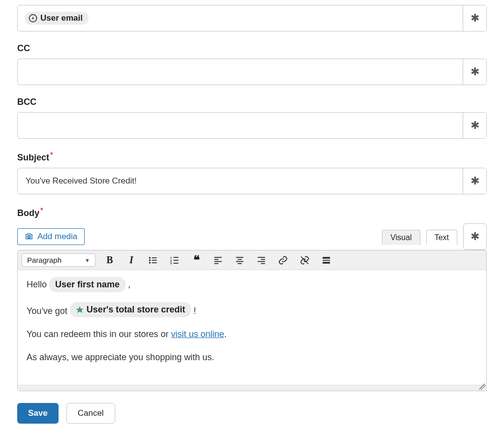  What do you see at coordinates (252, 156) in the screenshot?
I see `subject-label: Subject*` at bounding box center [252, 156].